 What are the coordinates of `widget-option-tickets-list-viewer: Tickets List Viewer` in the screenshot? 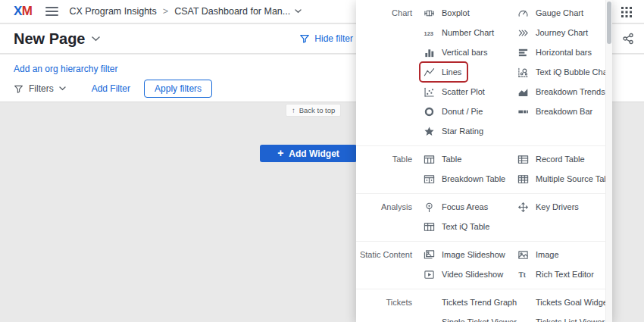 It's located at (562, 318).